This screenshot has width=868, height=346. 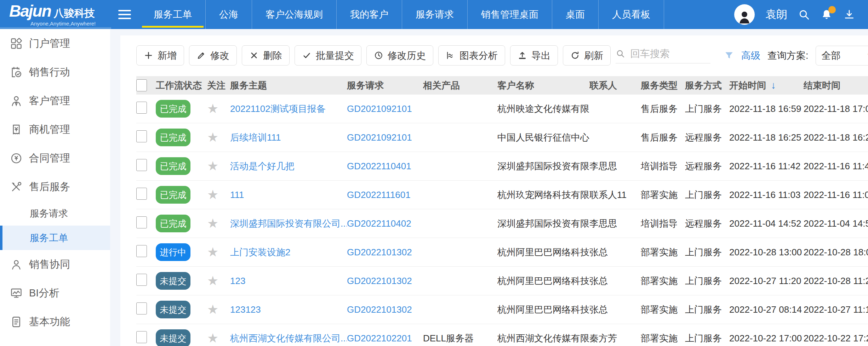 I want to click on sidebar-item-bi: BI分析, so click(x=55, y=293).